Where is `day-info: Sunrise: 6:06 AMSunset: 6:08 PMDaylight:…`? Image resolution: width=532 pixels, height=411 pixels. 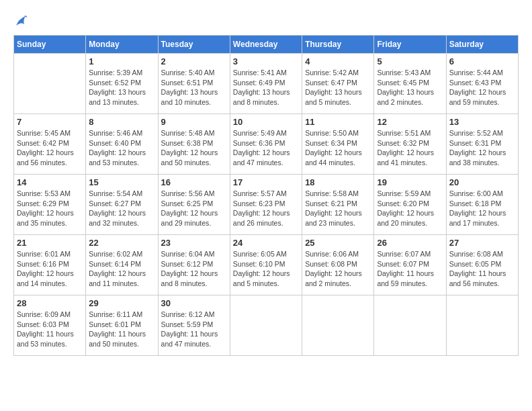
day-info: Sunrise: 6:06 AMSunset: 6:08 PMDaylight:… is located at coordinates (338, 269).